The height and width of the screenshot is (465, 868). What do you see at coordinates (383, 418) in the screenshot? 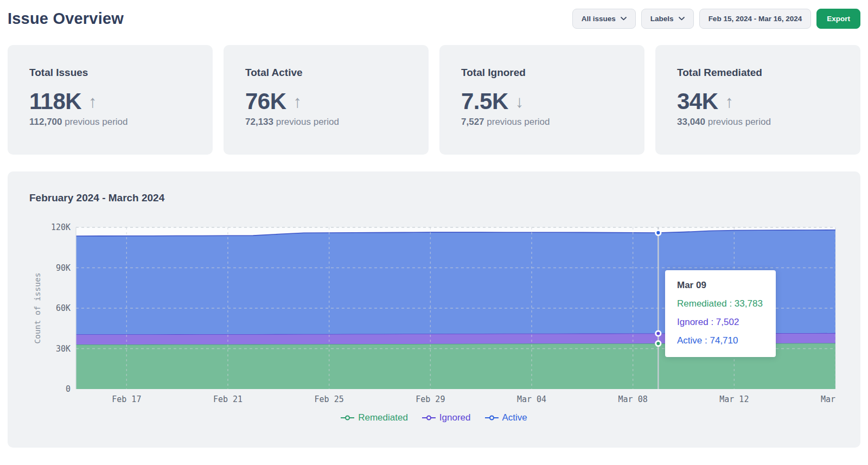
I see `legend-label: Remediated` at bounding box center [383, 418].